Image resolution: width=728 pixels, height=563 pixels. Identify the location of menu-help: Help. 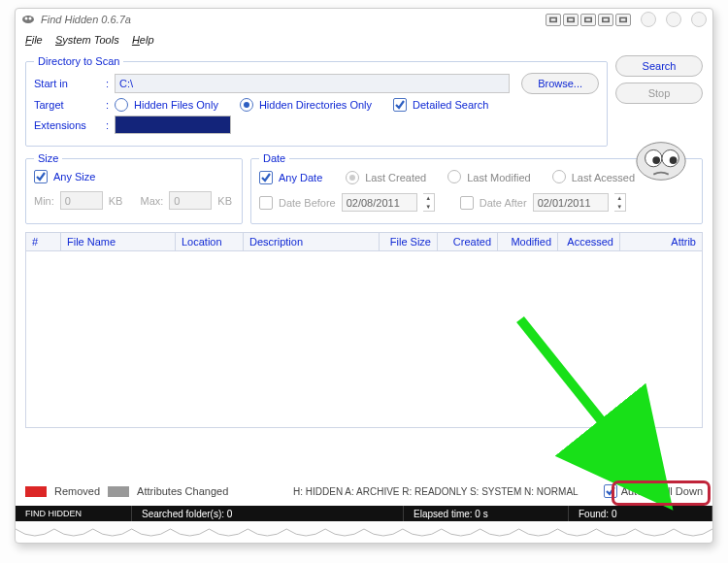
(144, 40).